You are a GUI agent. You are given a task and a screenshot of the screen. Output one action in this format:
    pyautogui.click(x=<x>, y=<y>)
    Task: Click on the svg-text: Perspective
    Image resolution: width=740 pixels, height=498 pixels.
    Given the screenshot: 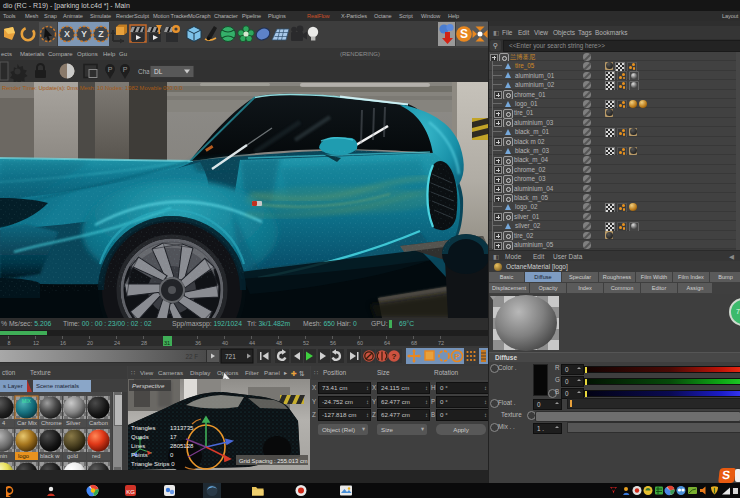 What is the action you would take?
    pyautogui.click(x=148, y=386)
    